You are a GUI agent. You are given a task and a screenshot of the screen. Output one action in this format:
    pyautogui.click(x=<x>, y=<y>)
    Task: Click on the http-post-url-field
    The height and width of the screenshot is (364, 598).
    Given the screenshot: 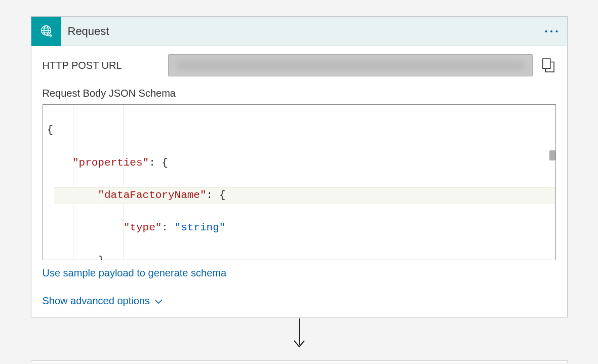 What is the action you would take?
    pyautogui.click(x=350, y=65)
    